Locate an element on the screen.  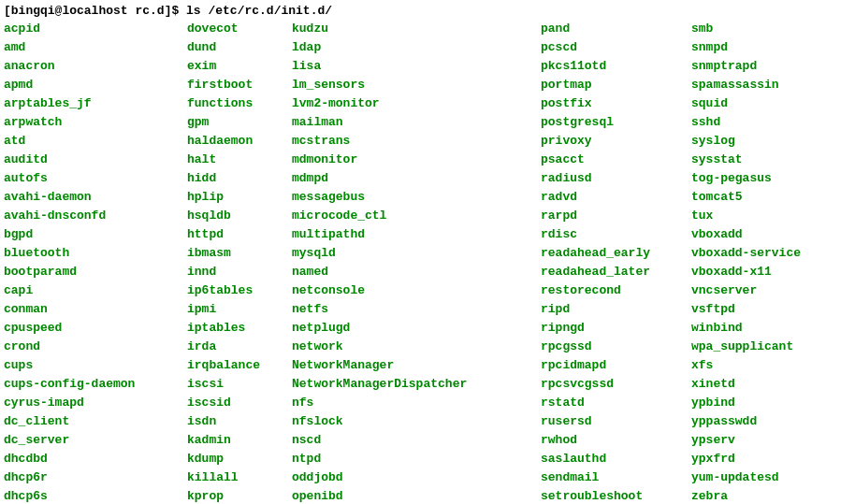
file-entry: cups-config-daemon is located at coordinates (95, 384).